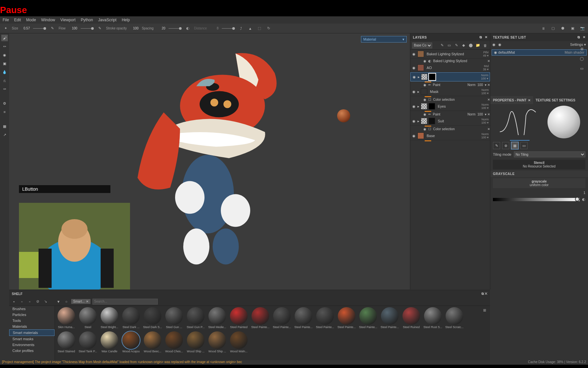 The width and height of the screenshot is (588, 368). What do you see at coordinates (217, 342) in the screenshot?
I see `shelf-item: Wood Ship ...` at bounding box center [217, 342].